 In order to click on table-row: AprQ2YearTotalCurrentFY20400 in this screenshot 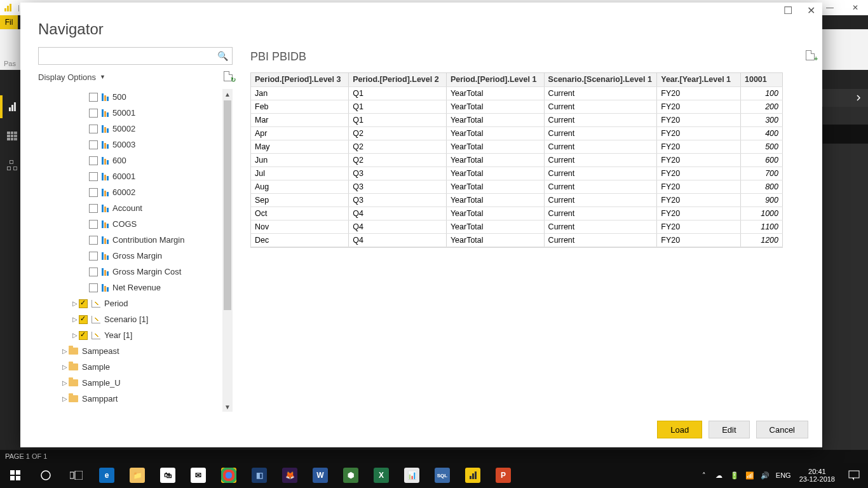, I will do `click(517, 133)`.